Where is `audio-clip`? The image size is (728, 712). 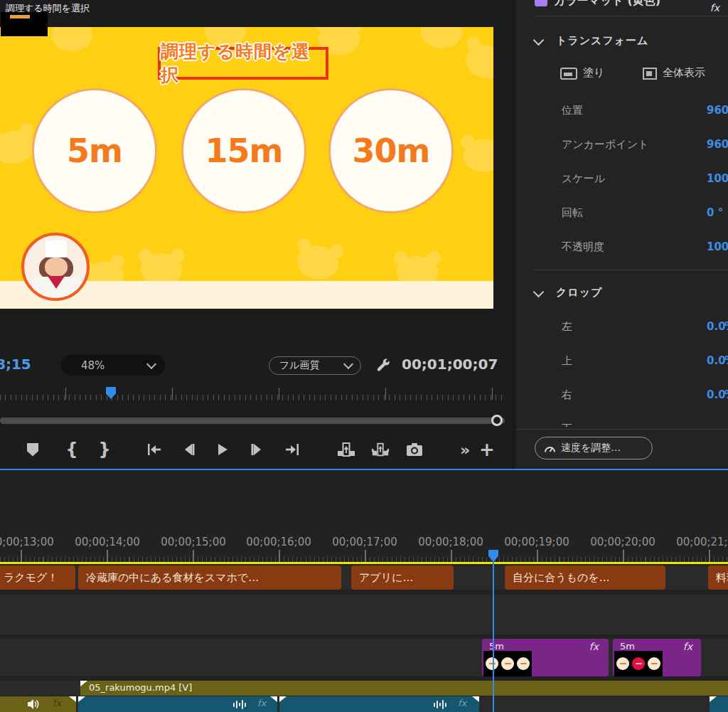 audio-clip is located at coordinates (719, 704).